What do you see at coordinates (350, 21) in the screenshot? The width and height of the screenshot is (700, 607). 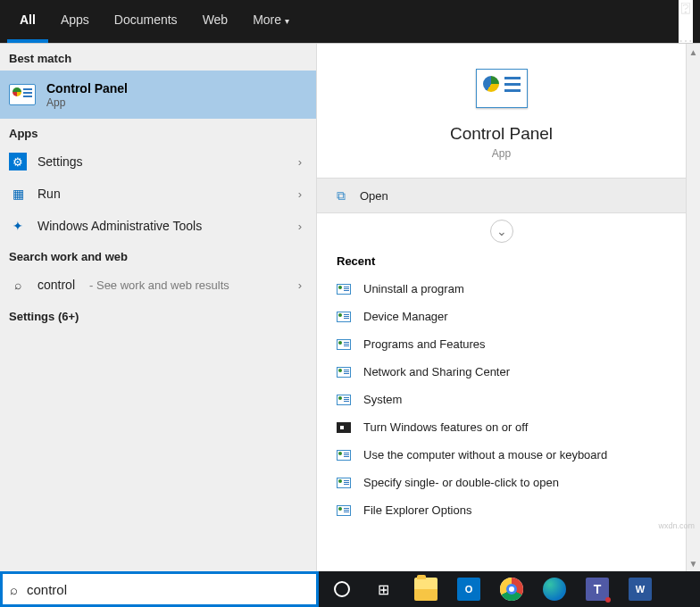 I see `search-tabbar: All Apps Documents Web More ▾ ⍰ ⋯` at bounding box center [350, 21].